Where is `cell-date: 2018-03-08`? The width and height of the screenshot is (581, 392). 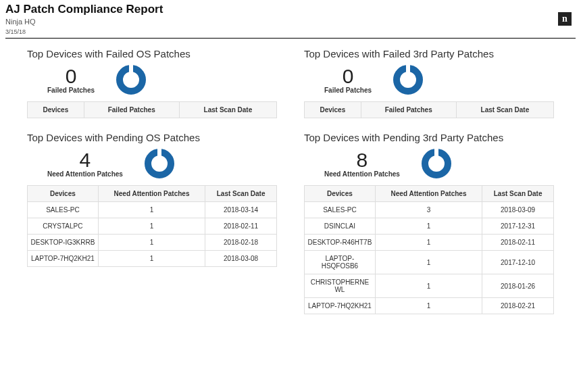
cell-date: 2018-03-08 is located at coordinates (241, 259).